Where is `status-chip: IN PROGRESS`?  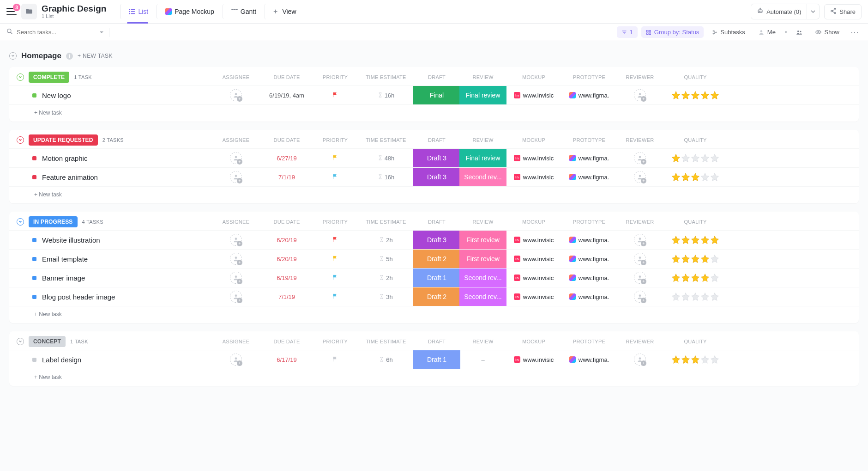
status-chip: IN PROGRESS is located at coordinates (53, 222).